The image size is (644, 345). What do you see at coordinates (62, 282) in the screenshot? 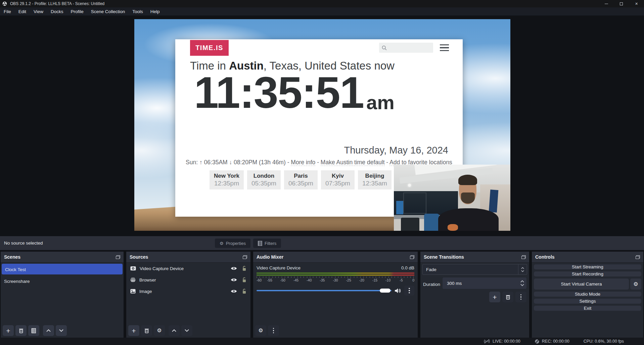
I see `scene-item-screenshare: Screenshare` at bounding box center [62, 282].